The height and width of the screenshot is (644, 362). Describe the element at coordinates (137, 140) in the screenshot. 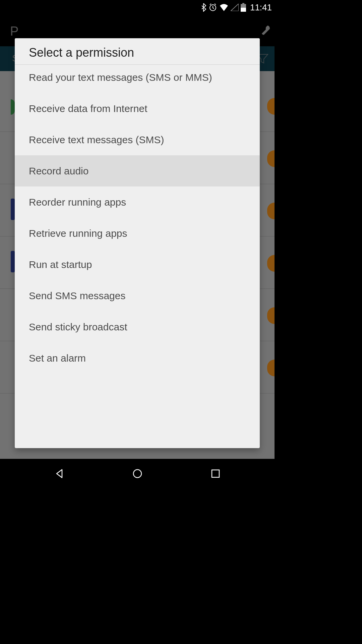

I see `list-item-receive-sms: Receive text messages (SMS)` at that location.